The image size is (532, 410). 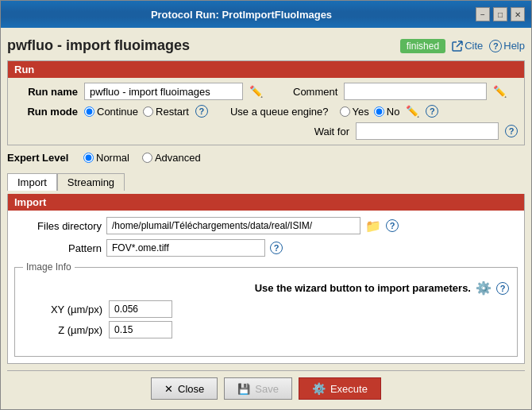 What do you see at coordinates (457, 46) in the screenshot?
I see `link-icon` at bounding box center [457, 46].